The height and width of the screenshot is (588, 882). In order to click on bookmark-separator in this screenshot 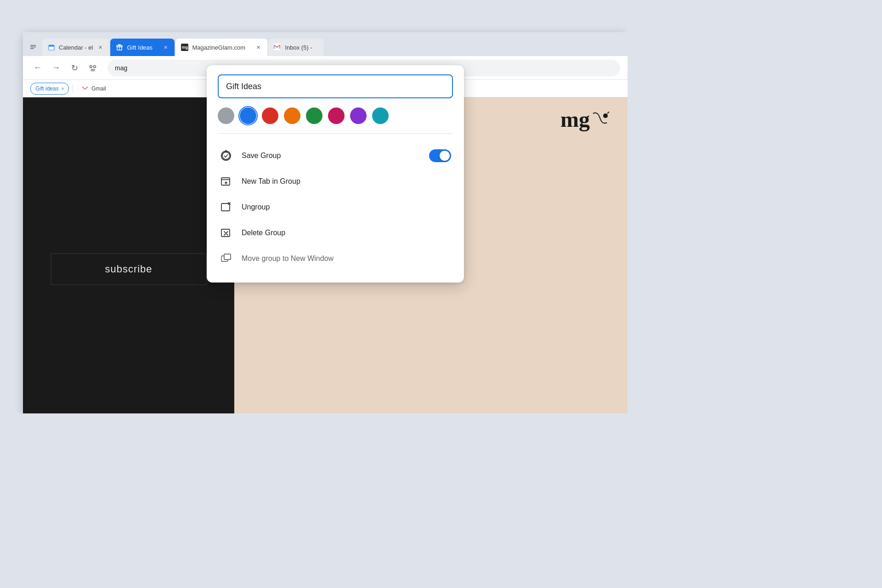, I will do `click(73, 89)`.